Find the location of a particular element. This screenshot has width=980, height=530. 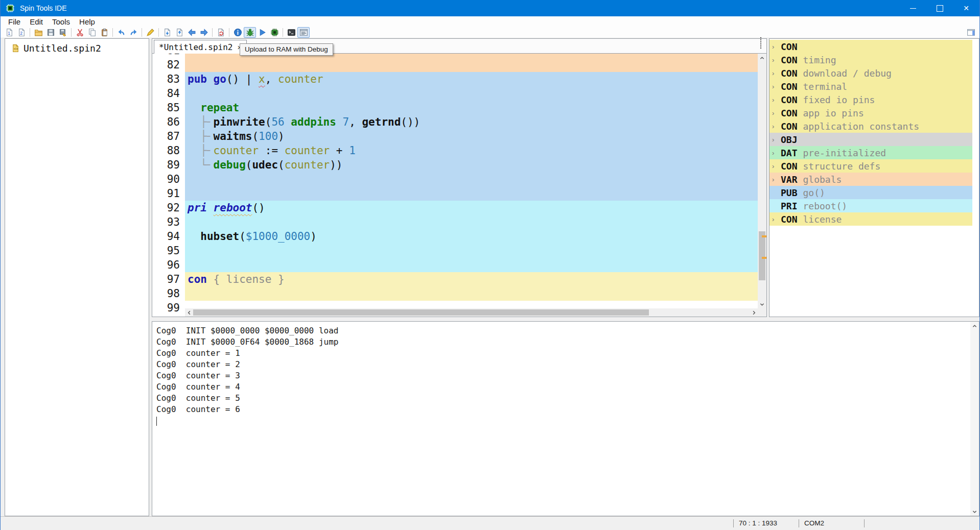

terminal-button is located at coordinates (291, 33).